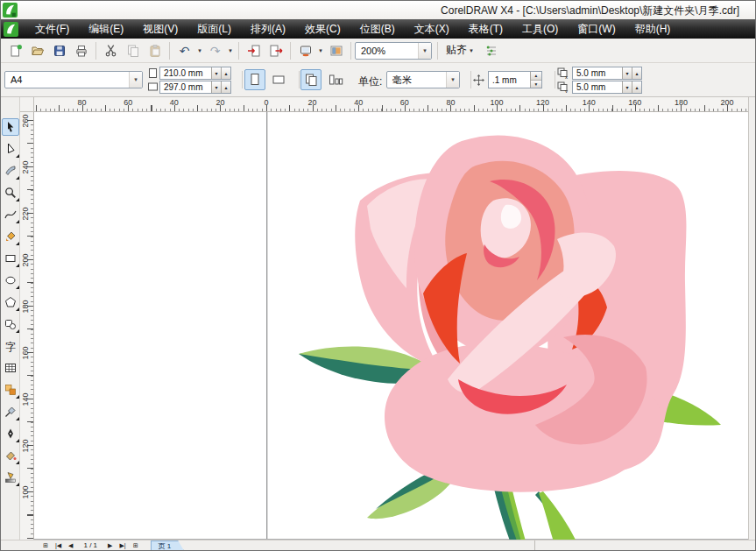 The width and height of the screenshot is (756, 551). What do you see at coordinates (110, 51) in the screenshot?
I see `cut-button` at bounding box center [110, 51].